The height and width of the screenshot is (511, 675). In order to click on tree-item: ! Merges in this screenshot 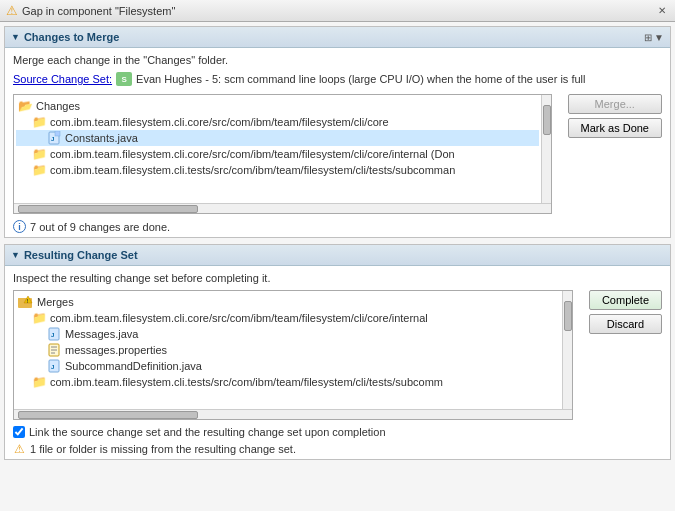, I will do `click(288, 302)`.